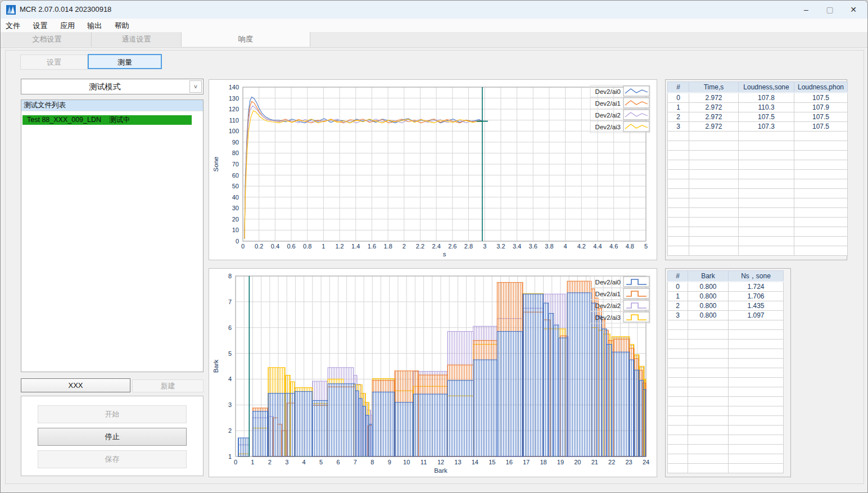  What do you see at coordinates (112, 236) in the screenshot?
I see `test-file-list: 测试文件列表 Test 88_XXX_009_LDN 测试中` at bounding box center [112, 236].